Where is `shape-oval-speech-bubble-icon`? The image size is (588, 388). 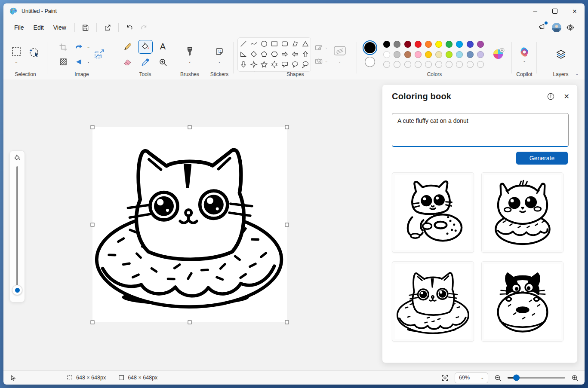 shape-oval-speech-bubble-icon is located at coordinates (295, 64).